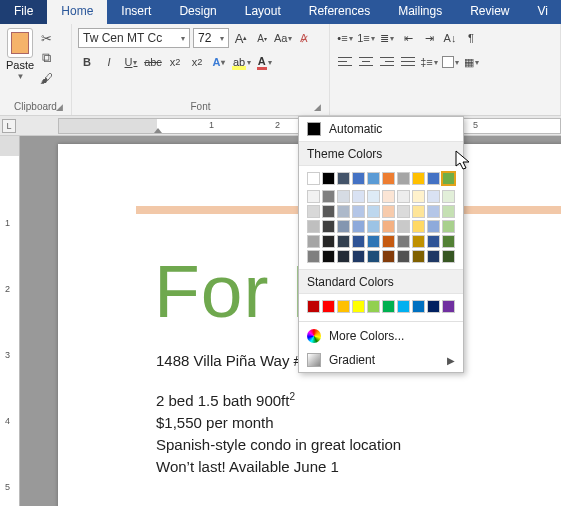 This screenshot has width=561, height=506. Describe the element at coordinates (10, 321) in the screenshot. I see `vertical-ruler: 1 2 3 4 5` at that location.